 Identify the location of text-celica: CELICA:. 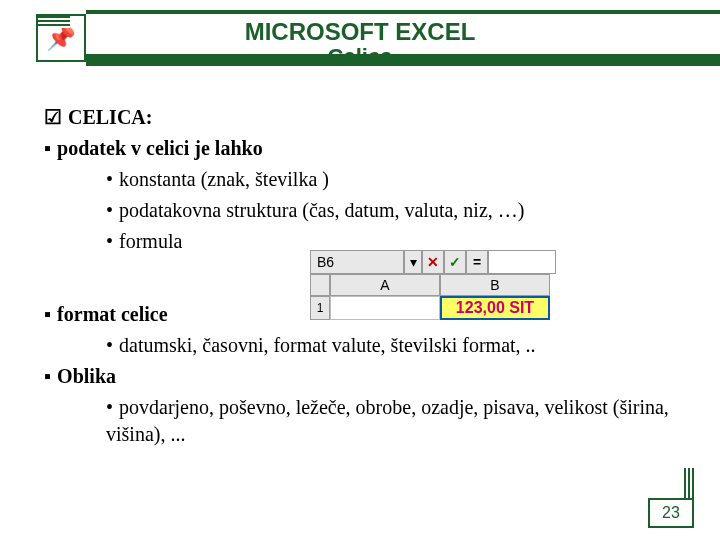
(110, 117).